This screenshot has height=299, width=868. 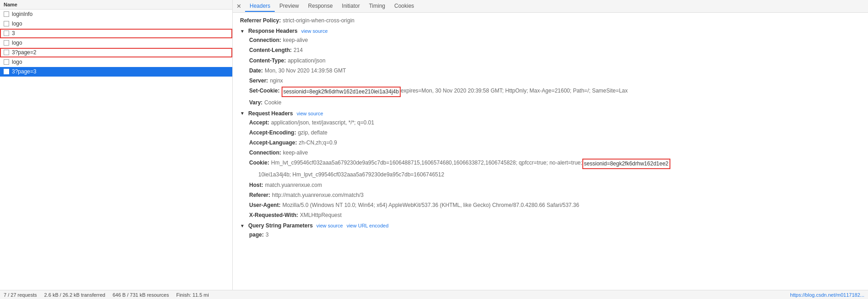 What do you see at coordinates (550, 175) in the screenshot?
I see `cookie-continued-row: 10iei1a34j4b; Hm_lpvt_c99546cf032aaa5a67…` at bounding box center [550, 175].